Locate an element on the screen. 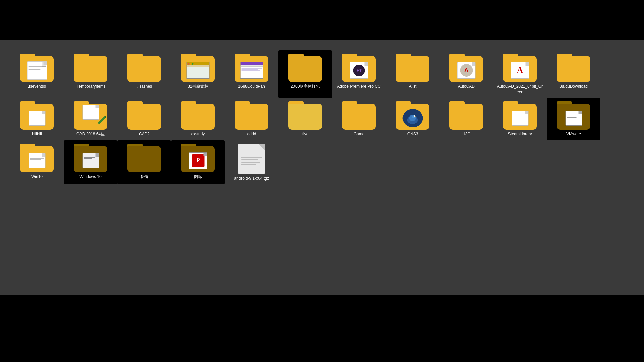  item-label: bilibili is located at coordinates (37, 134).